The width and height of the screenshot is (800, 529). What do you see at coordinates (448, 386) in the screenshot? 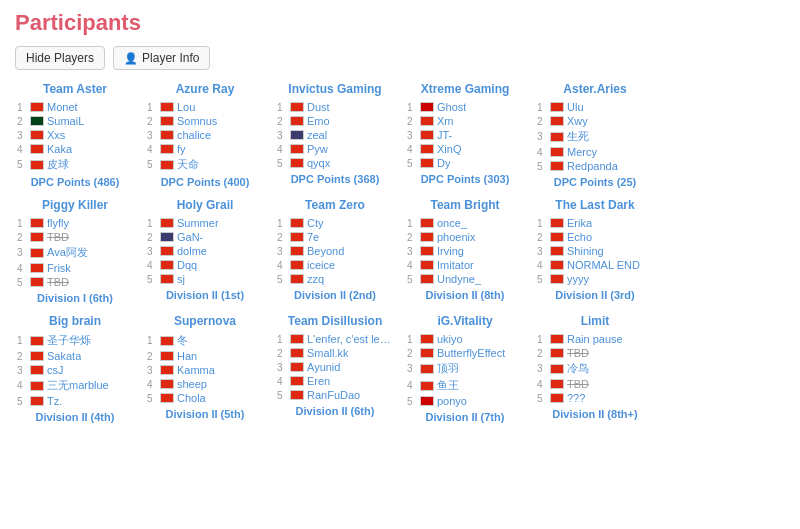
I see `player-name: 鱼王` at bounding box center [448, 386].